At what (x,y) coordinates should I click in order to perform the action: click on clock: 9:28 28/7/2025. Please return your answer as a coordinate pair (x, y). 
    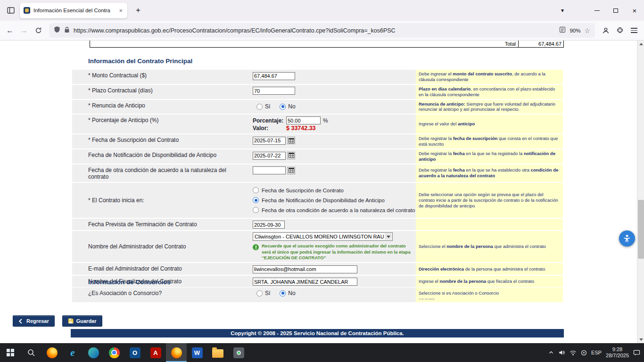
    Looking at the image, I should click on (618, 353).